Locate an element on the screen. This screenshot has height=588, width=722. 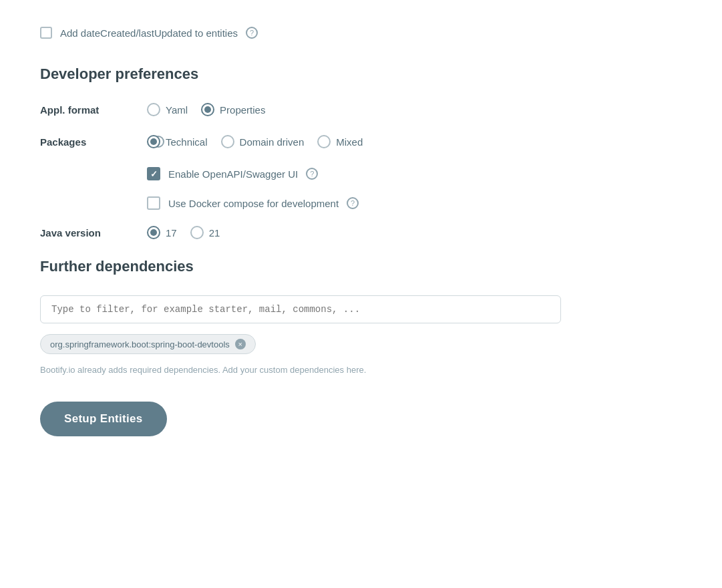
docker-help-icon: ? is located at coordinates (353, 203).